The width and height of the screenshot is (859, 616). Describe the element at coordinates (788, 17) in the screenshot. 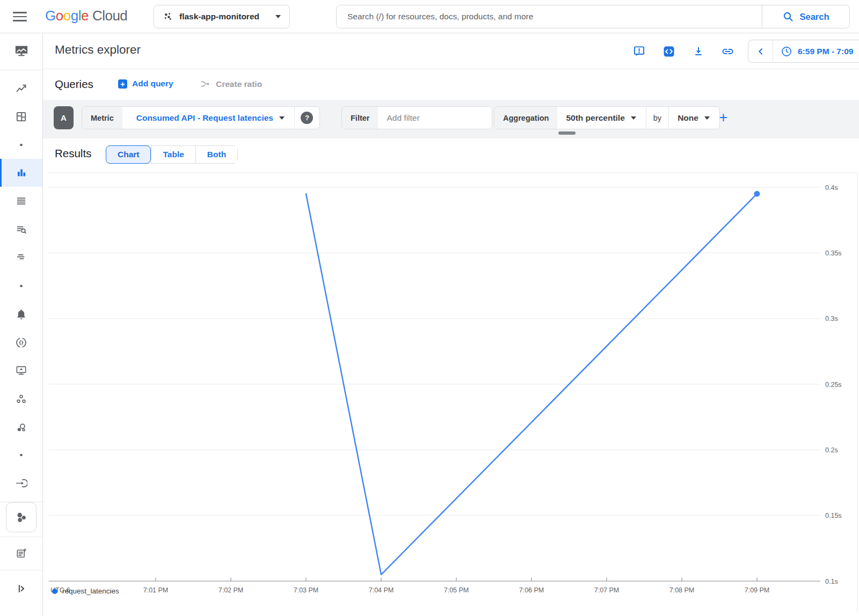

I see `search-icon` at that location.